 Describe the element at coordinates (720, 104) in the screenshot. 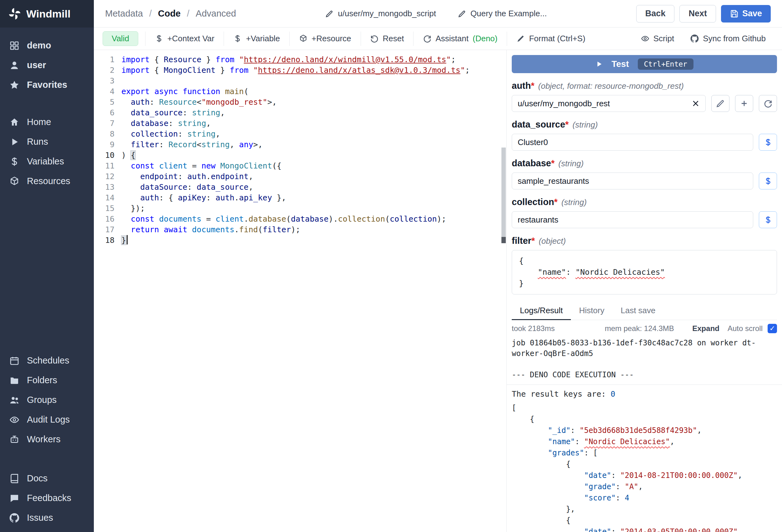

I see `edit-resource-button` at that location.